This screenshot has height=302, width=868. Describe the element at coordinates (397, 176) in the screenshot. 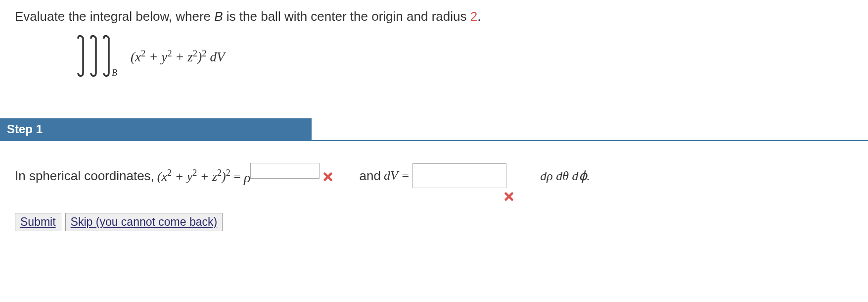

I see `step1-dV-eq: dV =` at that location.